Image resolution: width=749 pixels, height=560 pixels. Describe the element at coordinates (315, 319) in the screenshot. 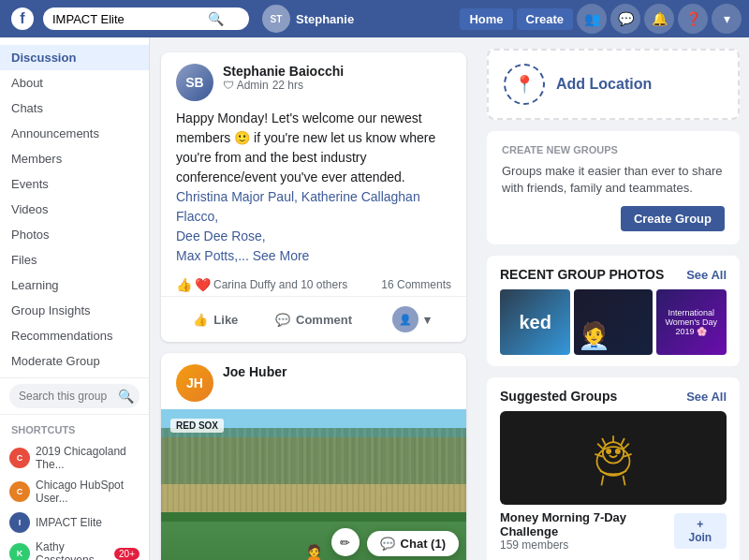

I see `comment-button-1: 💬 Comment` at that location.